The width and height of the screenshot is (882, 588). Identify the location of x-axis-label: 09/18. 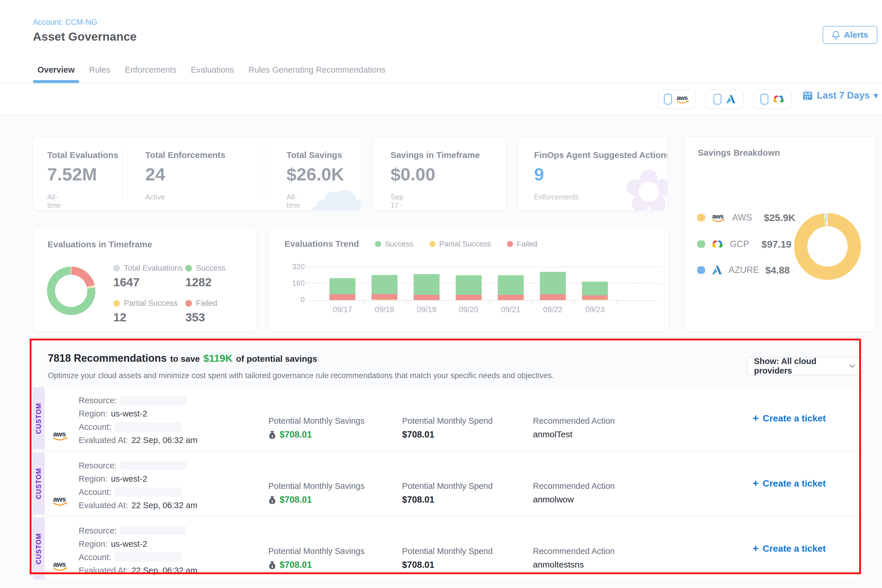
(385, 310).